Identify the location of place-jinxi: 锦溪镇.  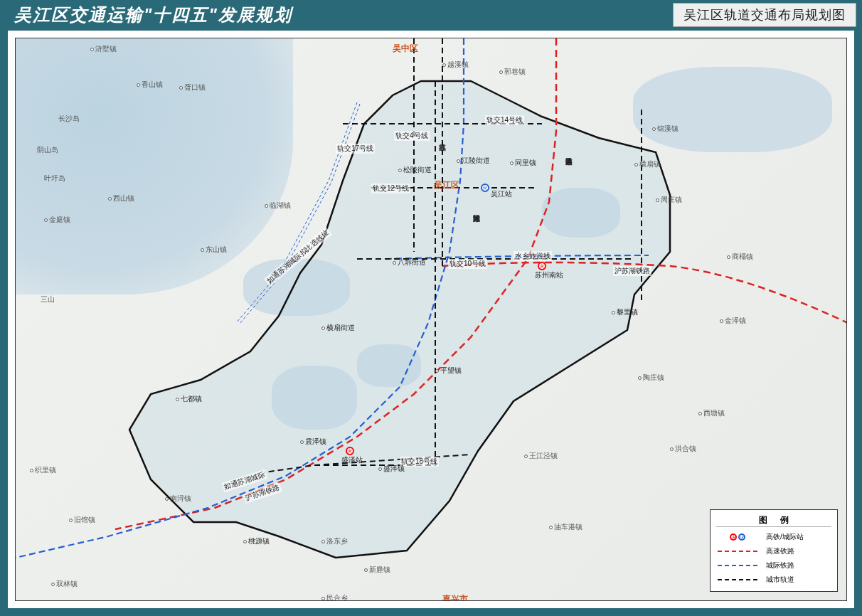
(666, 129).